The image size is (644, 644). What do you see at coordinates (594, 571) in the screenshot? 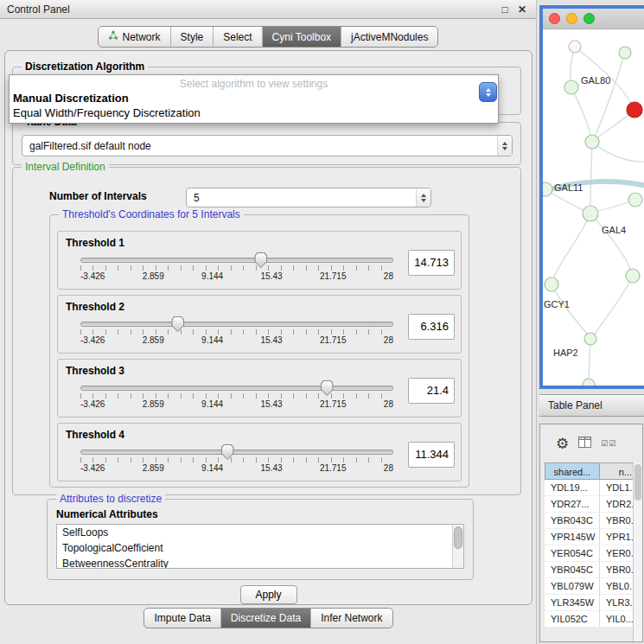
I see `table-row: YBR045CYBR0...` at bounding box center [594, 571].